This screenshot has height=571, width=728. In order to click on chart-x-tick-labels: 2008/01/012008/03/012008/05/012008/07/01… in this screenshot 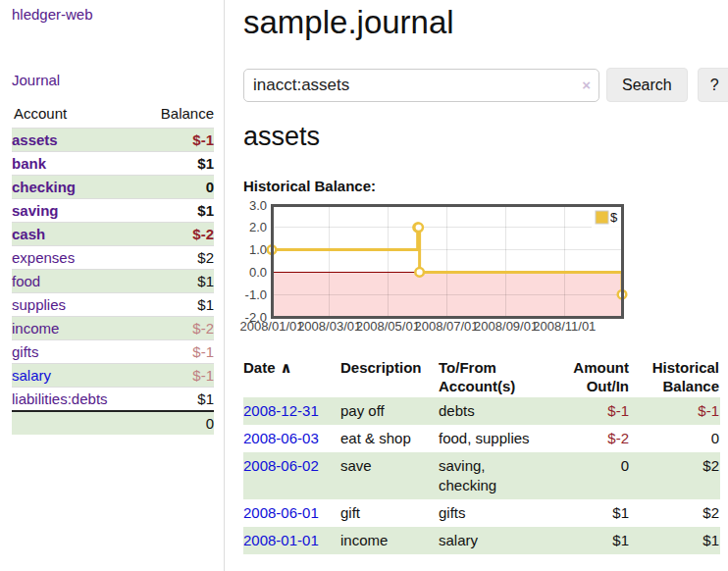, I will do `click(418, 326)`.